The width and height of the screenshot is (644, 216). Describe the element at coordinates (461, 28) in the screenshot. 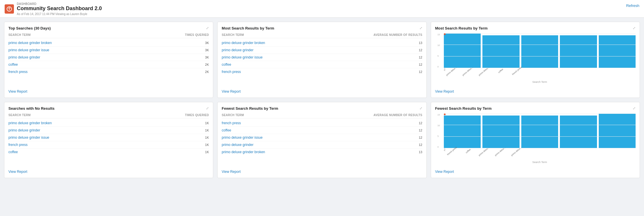

I see `most-results-chart-title: Most Search Results by Term` at that location.